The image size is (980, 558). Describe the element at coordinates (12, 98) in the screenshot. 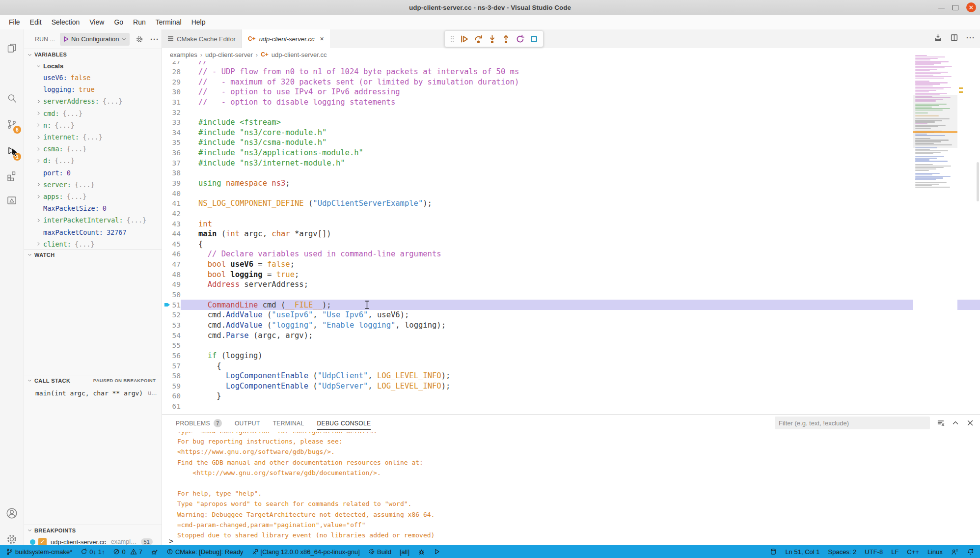

I see `sidebar-item-search` at that location.